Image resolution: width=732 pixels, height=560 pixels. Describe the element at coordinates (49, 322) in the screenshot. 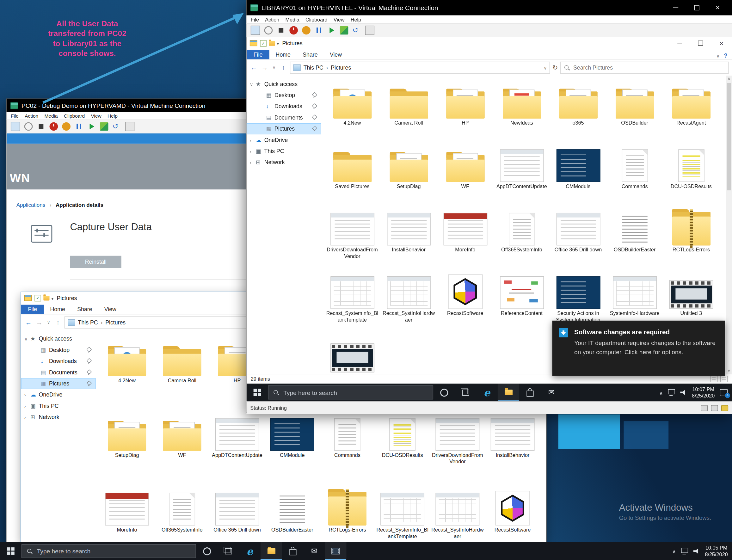

I see `recent-locations-dropdown: ∨` at that location.